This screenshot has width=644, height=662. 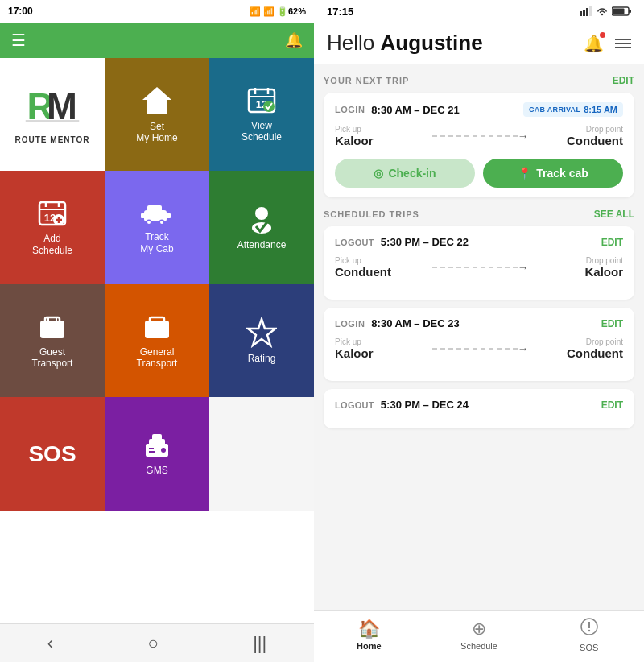 I want to click on pickup-section: Pick up Kaloor, so click(x=382, y=136).